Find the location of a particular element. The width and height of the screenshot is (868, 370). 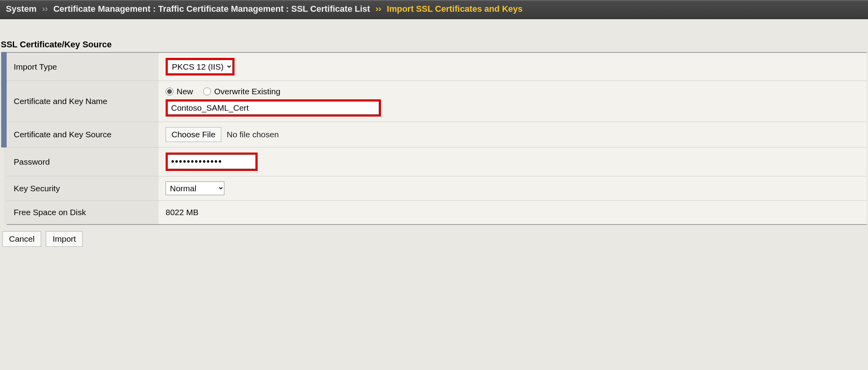

label-password: Password is located at coordinates (81, 162).